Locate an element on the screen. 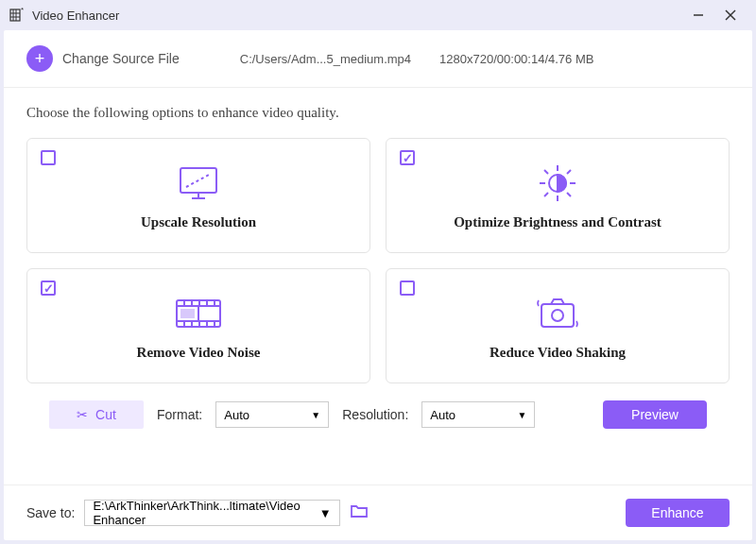 This screenshot has width=756, height=544. cut-button: ✂ Cut is located at coordinates (96, 415).